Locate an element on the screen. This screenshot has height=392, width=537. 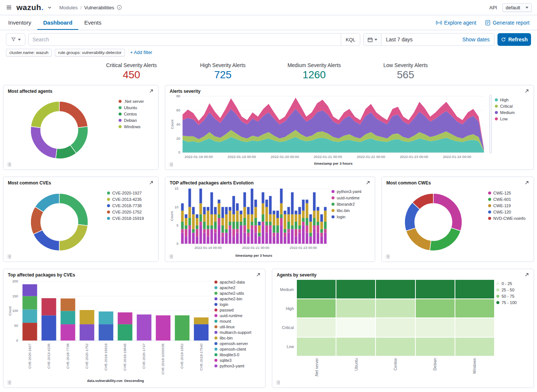
generate-report-link: Generate report is located at coordinates (507, 23).